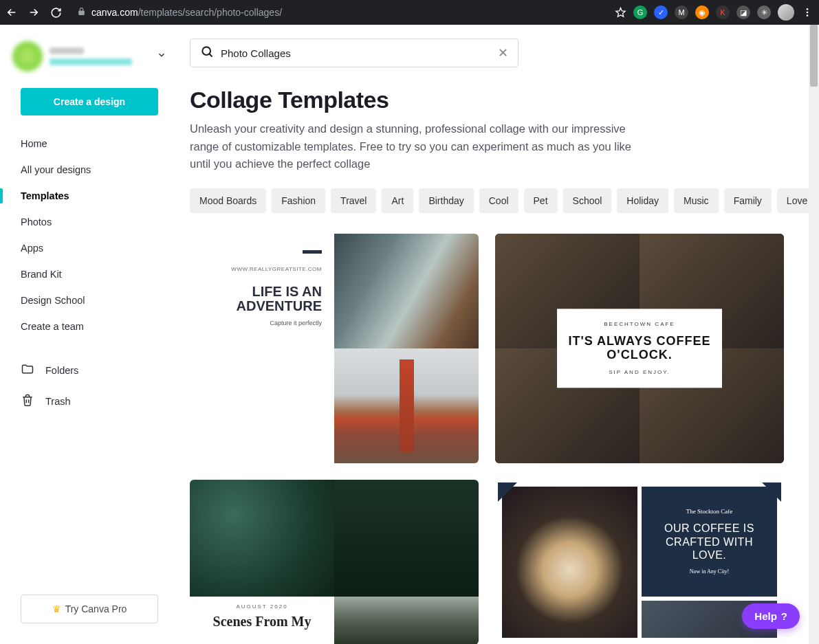 The width and height of the screenshot is (819, 644). I want to click on nav-design-school: Design School, so click(89, 300).